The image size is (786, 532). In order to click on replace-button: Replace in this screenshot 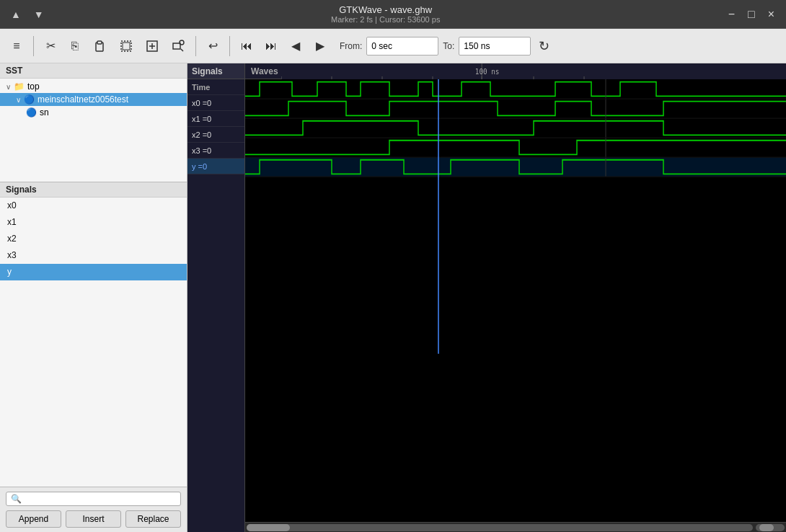, I will do `click(153, 519)`.